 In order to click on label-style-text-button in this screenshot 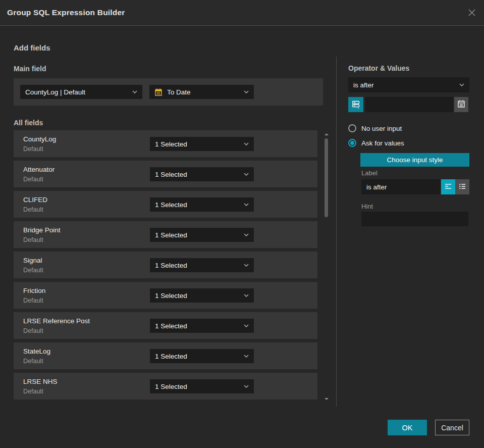, I will do `click(448, 187)`.